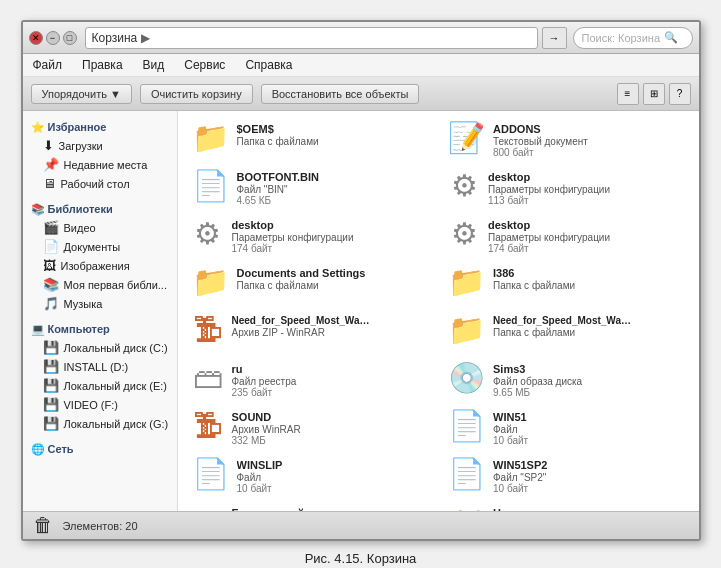 Image resolution: width=721 pixels, height=568 pixels. Describe the element at coordinates (48, 65) in the screenshot. I see `menu-file: Файл` at that location.